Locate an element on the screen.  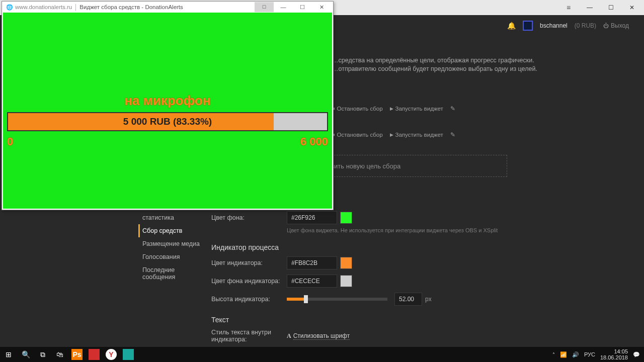
store-icon: 🛍 is located at coordinates (60, 354).